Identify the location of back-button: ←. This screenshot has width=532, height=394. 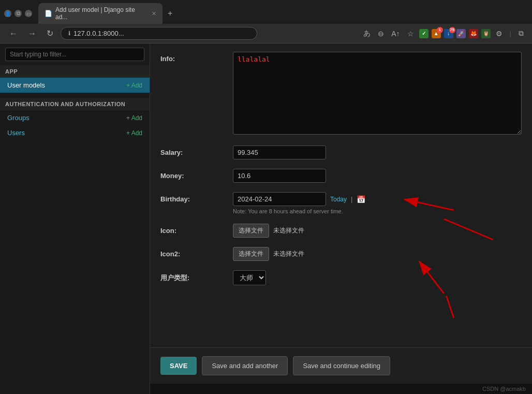
(13, 34).